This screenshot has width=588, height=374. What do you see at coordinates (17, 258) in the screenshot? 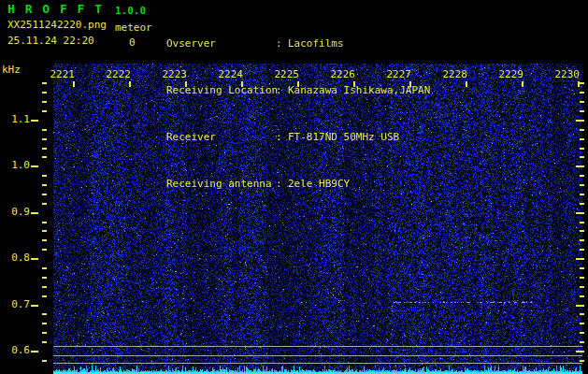
I see `freq-tick-label-0.8: 0.8` at bounding box center [17, 258].